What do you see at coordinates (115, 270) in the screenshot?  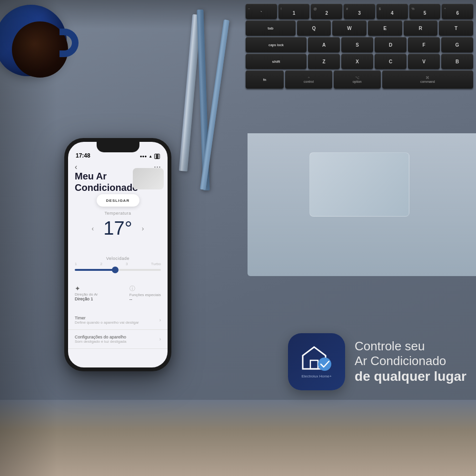 I see `speed-thumb` at bounding box center [115, 270].